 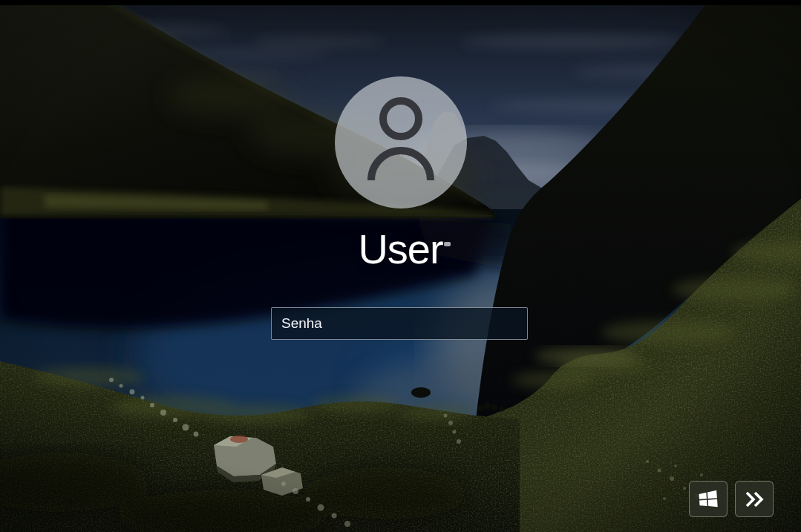 I want to click on user-avatar, so click(x=401, y=142).